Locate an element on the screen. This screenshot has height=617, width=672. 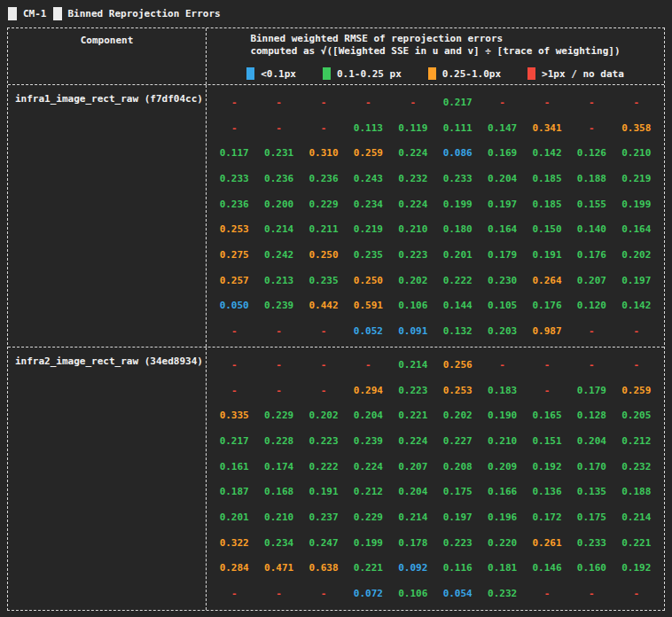
rmse-cell: 0.237 is located at coordinates (324, 518).